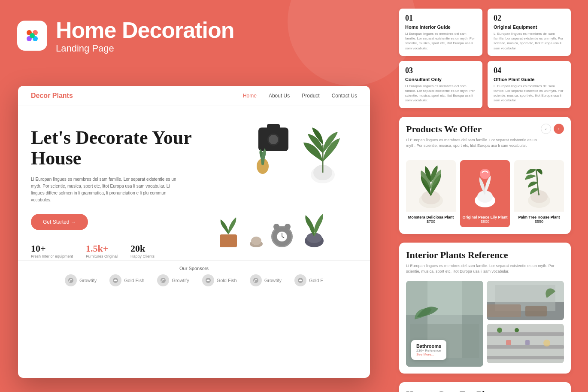 The height and width of the screenshot is (392, 588). What do you see at coordinates (194, 276) in the screenshot?
I see `sponsors-bar: Our Sponsors Growtify Gold Fish Growtify` at bounding box center [194, 276].